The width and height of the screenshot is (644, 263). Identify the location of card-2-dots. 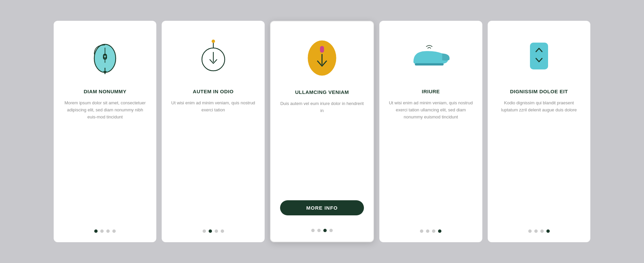
(213, 228).